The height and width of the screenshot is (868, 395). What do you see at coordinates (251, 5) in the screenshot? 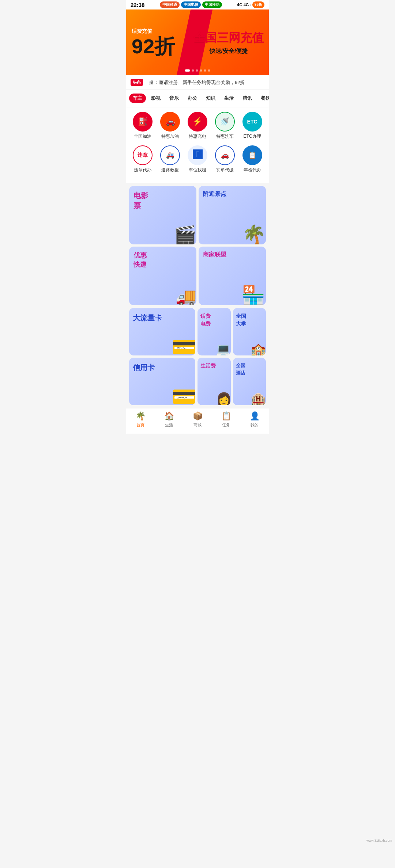
I see `status-icons: 4G 4G+ 95折` at bounding box center [251, 5].